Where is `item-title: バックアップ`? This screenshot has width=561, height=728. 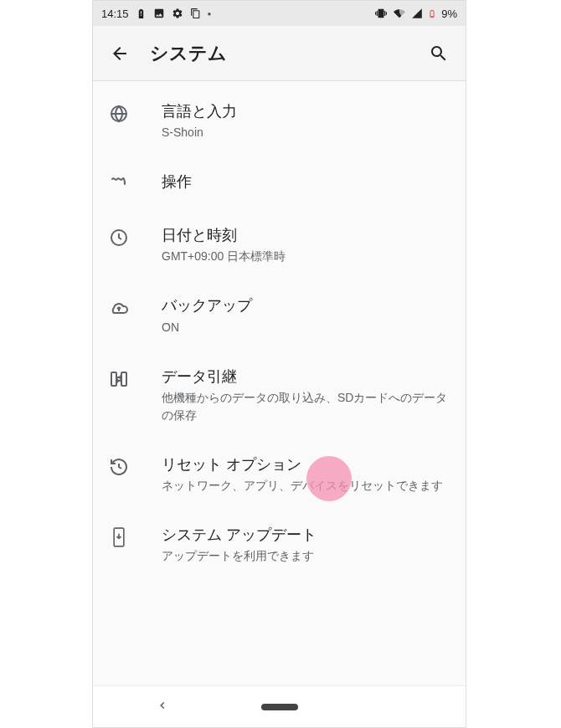
item-title: バックアップ is located at coordinates (306, 306).